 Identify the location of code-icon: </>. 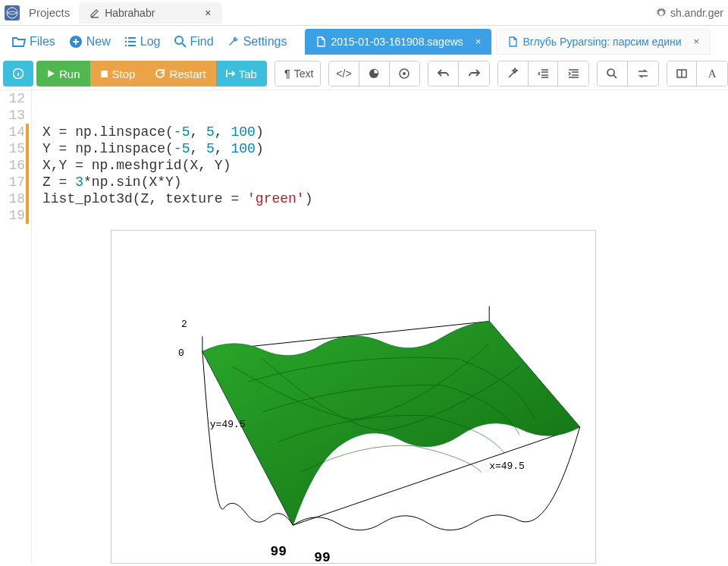
(344, 74).